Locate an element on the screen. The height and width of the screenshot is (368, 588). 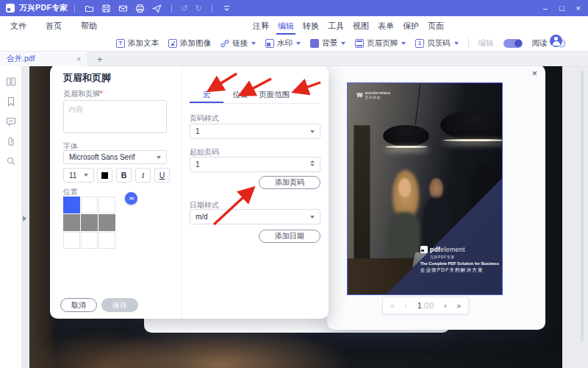
font-select: Microsoft Sans Serif is located at coordinates (115, 158).